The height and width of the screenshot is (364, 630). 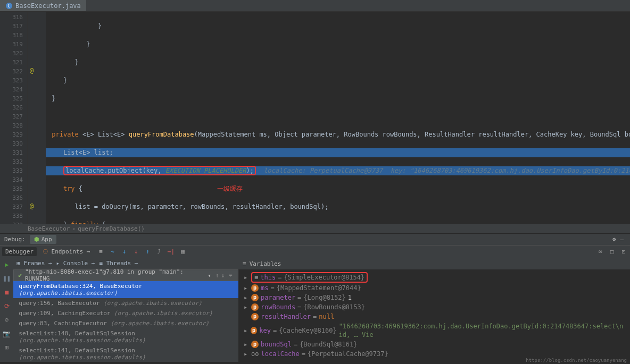 What do you see at coordinates (34, 264) in the screenshot?
I see `frames-tab: ⊞ Frames →` at bounding box center [34, 264].